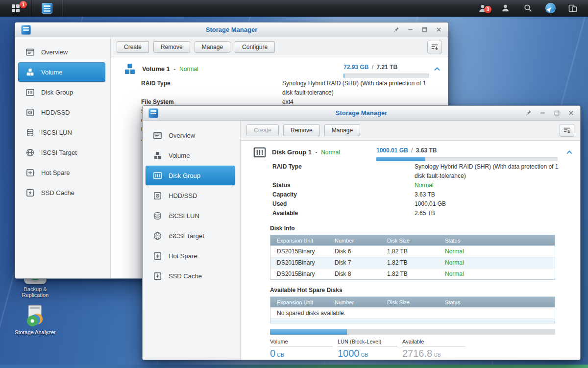 This screenshot has height=368, width=588. I want to click on disk-info-title: Disk Info, so click(425, 228).